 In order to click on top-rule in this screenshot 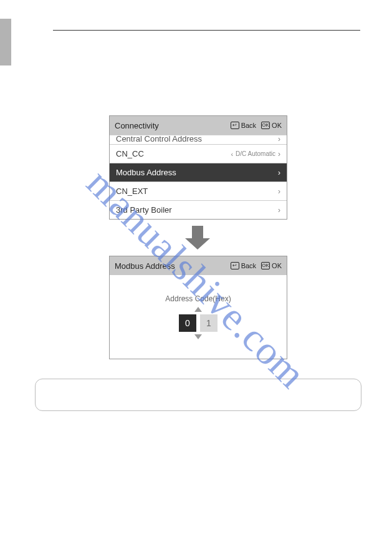, I will do `click(207, 30)`.